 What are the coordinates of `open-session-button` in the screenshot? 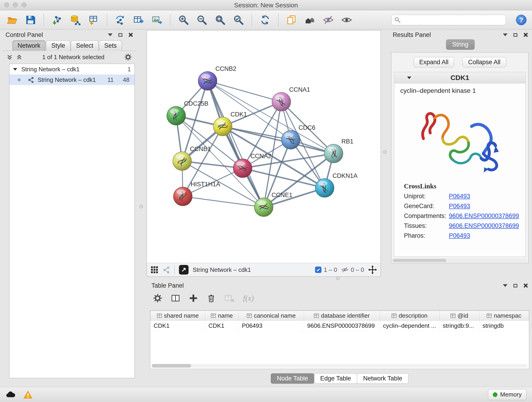 It's located at (12, 20).